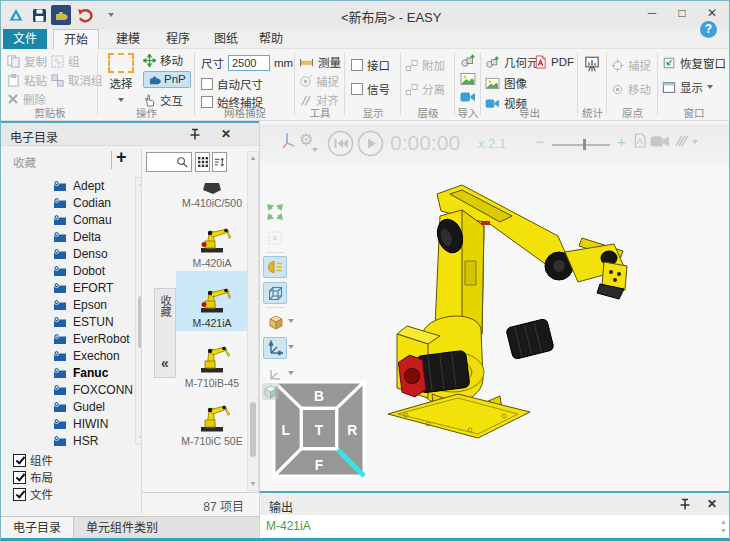 This screenshot has height=541, width=730. What do you see at coordinates (581, 145) in the screenshot?
I see `speed-slider` at bounding box center [581, 145].